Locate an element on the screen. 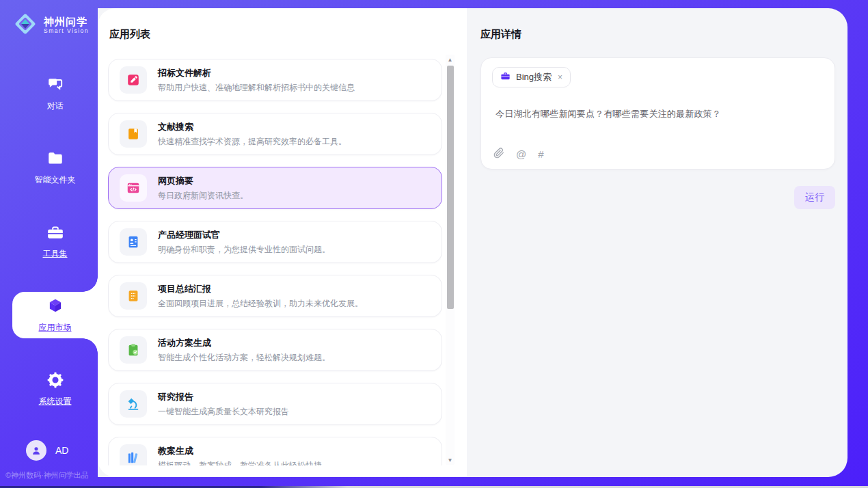 The height and width of the screenshot is (488, 868). diamond-logo-icon is located at coordinates (25, 25).